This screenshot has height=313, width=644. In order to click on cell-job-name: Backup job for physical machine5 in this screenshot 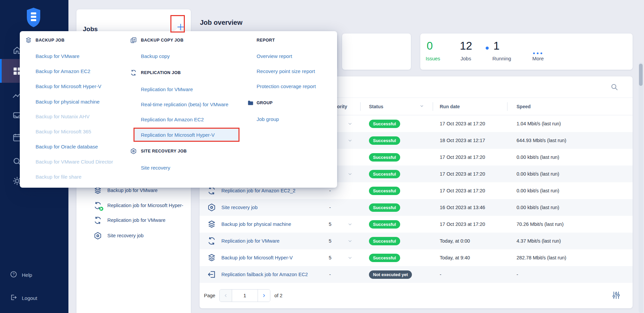, I will do `click(280, 224)`.